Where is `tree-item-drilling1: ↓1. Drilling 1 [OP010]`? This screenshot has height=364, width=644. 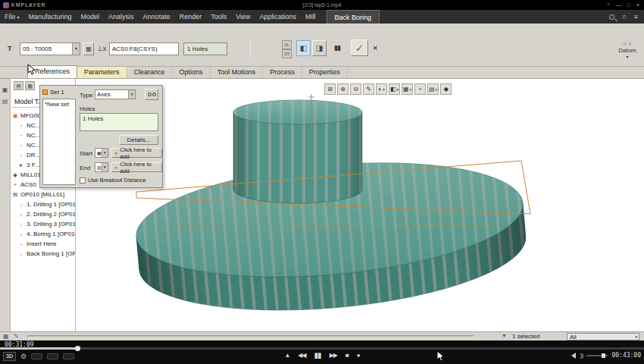 tree-item-drilling1: ↓1. Drilling 1 [OP010] is located at coordinates (44, 205).